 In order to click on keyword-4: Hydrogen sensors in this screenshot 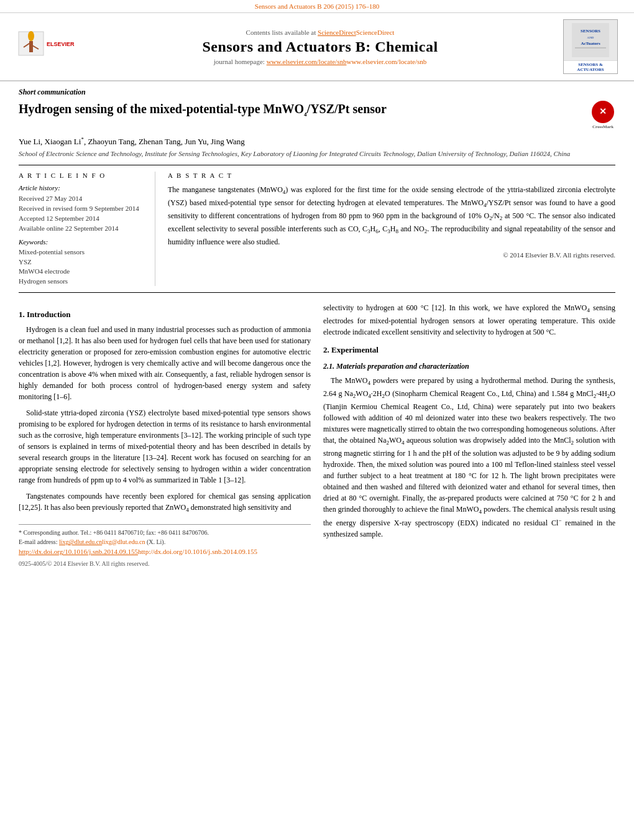, I will do `click(82, 281)`.